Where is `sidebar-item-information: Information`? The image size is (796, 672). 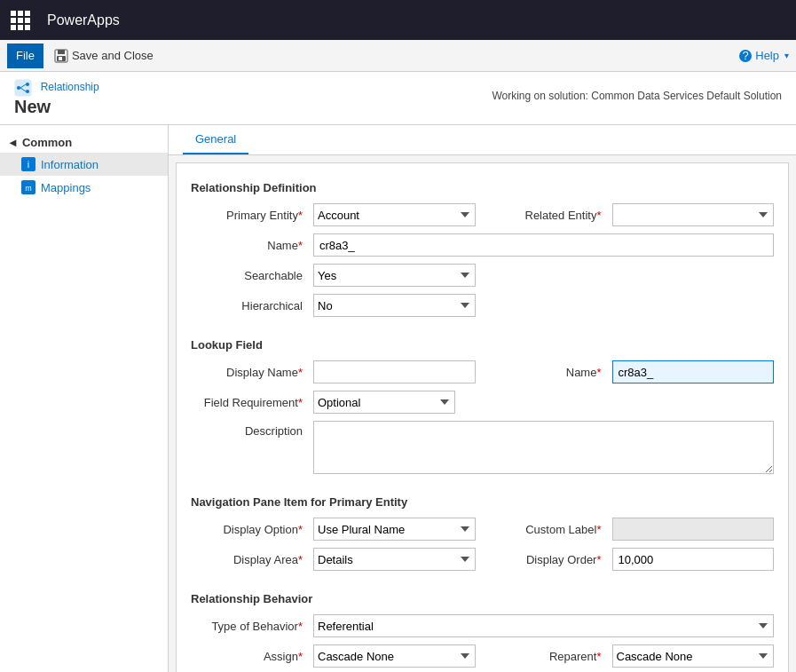 sidebar-item-information: Information is located at coordinates (83, 164).